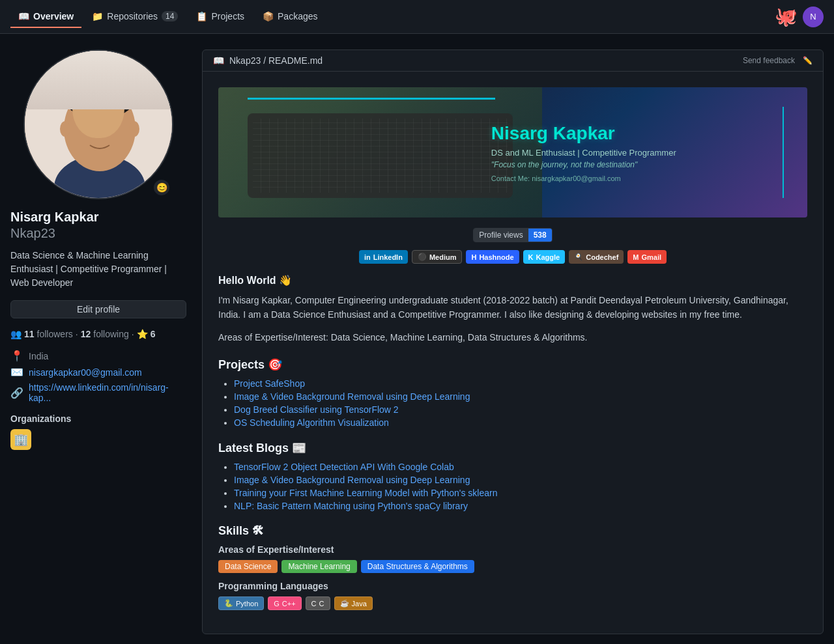 This screenshot has height=644, width=834. I want to click on readme-header-left: 📖 Nkap23 / README.md, so click(268, 61).